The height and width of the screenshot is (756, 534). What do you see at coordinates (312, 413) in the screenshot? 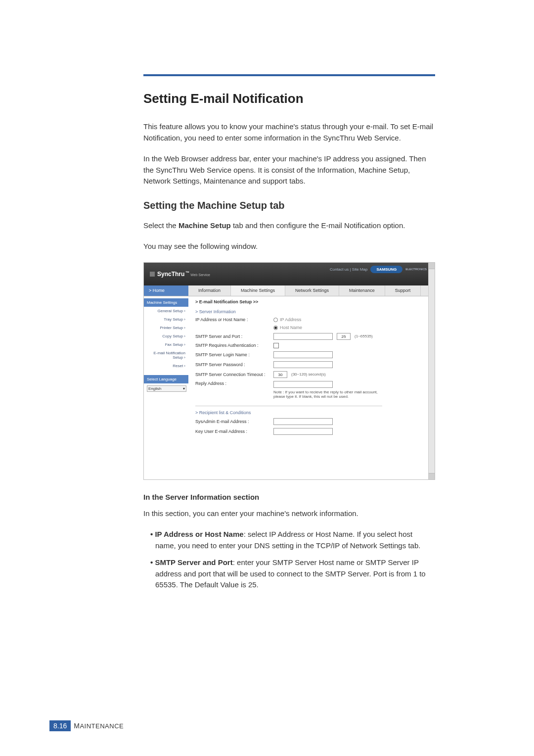
I see `group-recipient: > Recipient list & Conditions` at bounding box center [312, 413].